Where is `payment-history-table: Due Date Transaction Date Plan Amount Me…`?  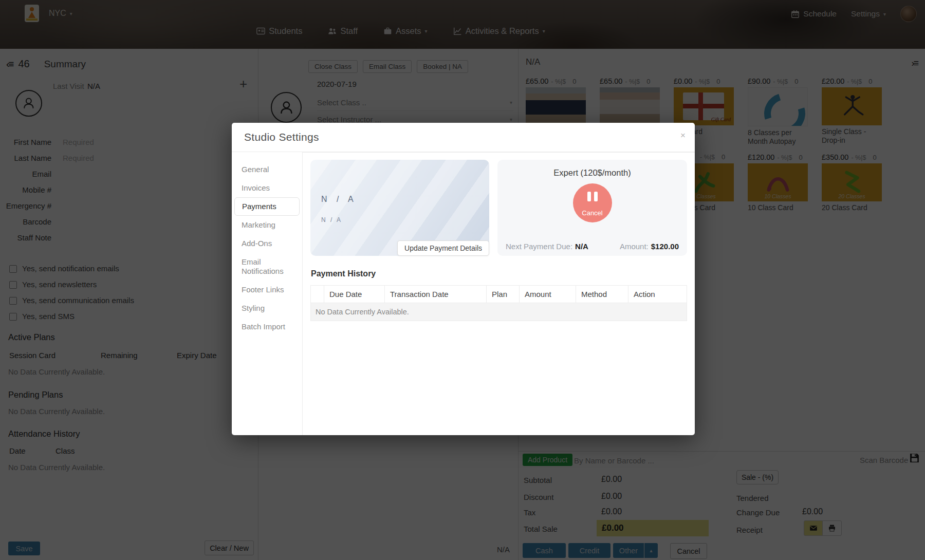
payment-history-table: Due Date Transaction Date Plan Amount Me… is located at coordinates (498, 303).